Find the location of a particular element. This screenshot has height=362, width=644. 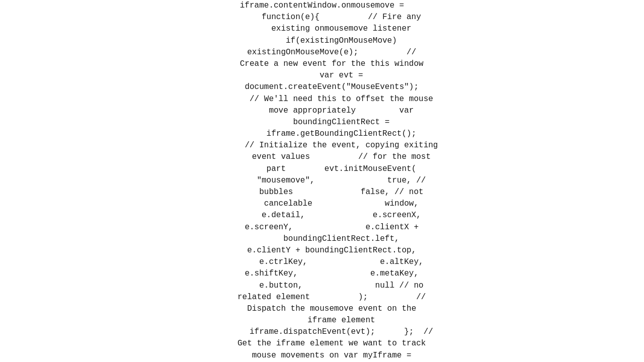

code-line: boundingClientRect.left, is located at coordinates (322, 239).